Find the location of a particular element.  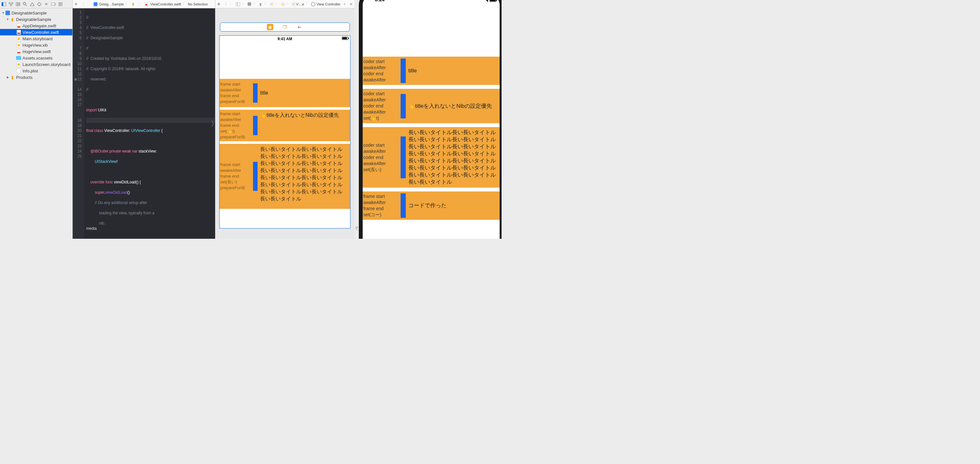

code-token: viewDidLoad is located at coordinates (125, 182).